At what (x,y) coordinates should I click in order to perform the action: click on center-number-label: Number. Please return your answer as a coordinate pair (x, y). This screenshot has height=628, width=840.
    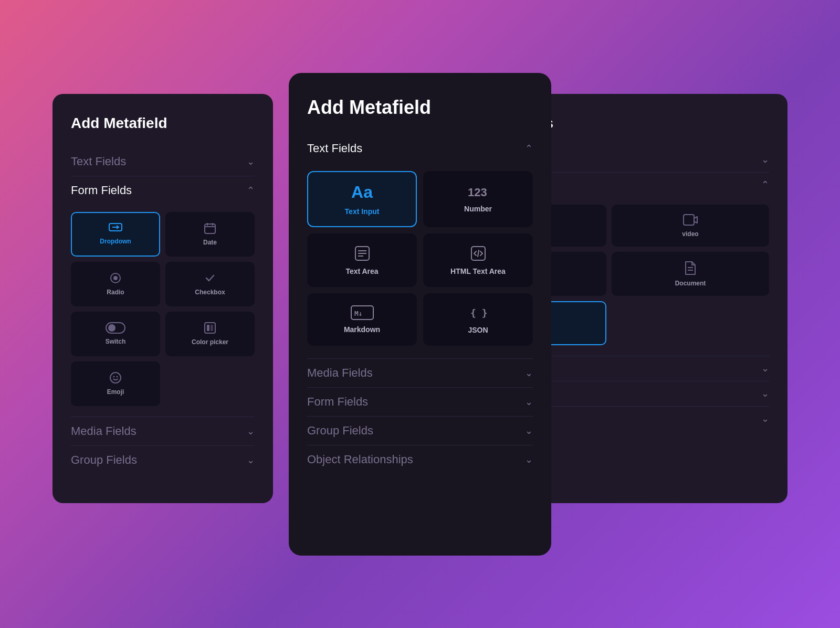
    Looking at the image, I should click on (478, 209).